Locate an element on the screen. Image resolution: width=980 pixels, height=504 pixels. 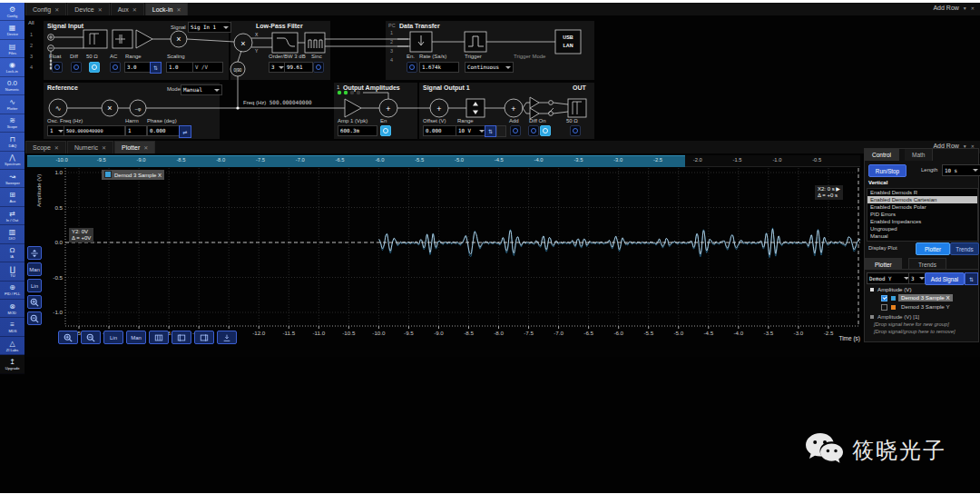
sidebar-item-zi-labs: △ZI Labs is located at coordinates (13, 346).